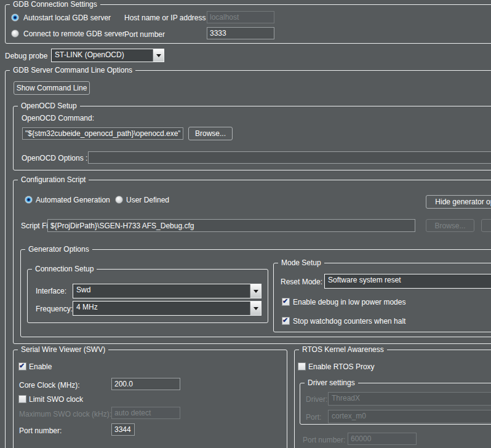  Describe the element at coordinates (408, 281) in the screenshot. I see `reset-mode-value: Software system reset` at that location.